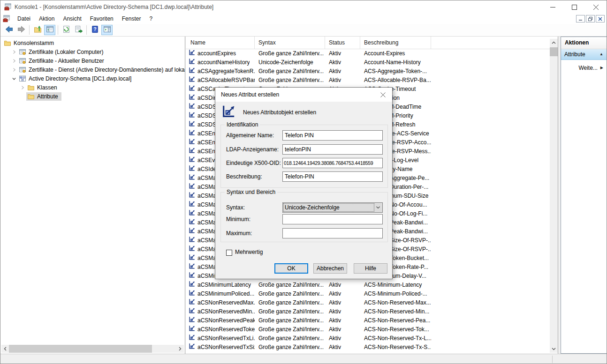 The image size is (607, 364). I want to click on tree-item-active-directory-schema-dc1-dwp-local: Active Directory-Schema [DC1.dwp.local], so click(93, 79).